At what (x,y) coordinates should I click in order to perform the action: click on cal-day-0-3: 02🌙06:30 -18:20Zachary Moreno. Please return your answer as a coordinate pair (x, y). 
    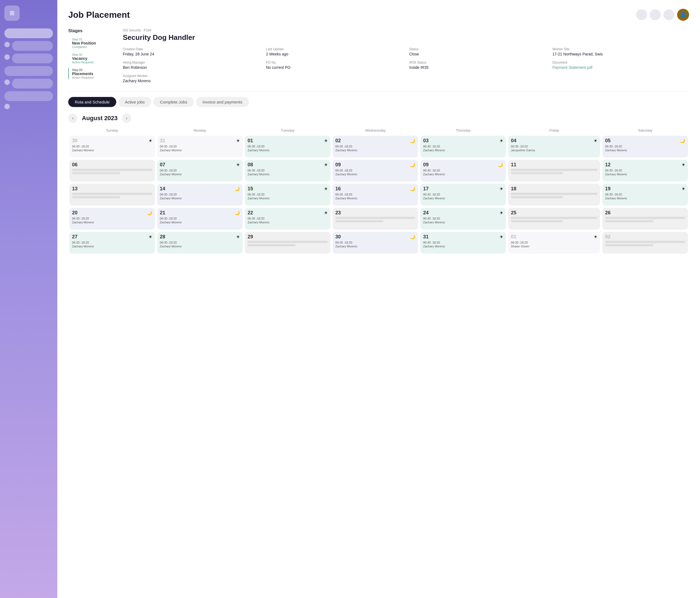
    Looking at the image, I should click on (376, 147).